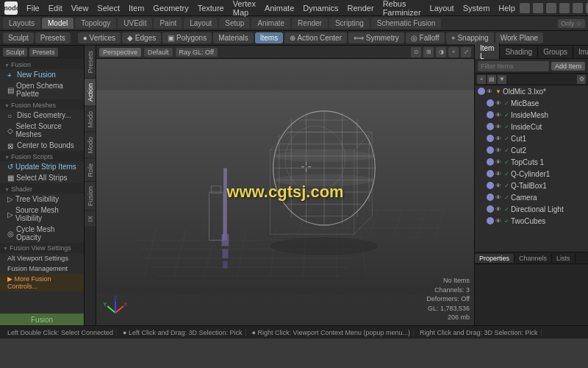 This screenshot has height=368, width=588. Describe the element at coordinates (42, 90) in the screenshot. I see `left-open-schema: ▤ Open Schema Palette` at that location.